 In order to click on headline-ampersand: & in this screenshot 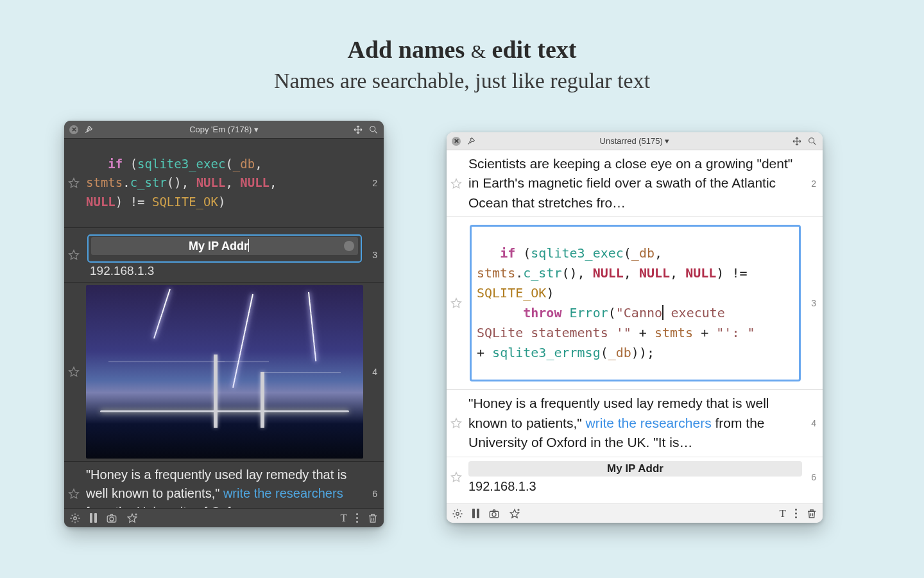, I will do `click(479, 51)`.